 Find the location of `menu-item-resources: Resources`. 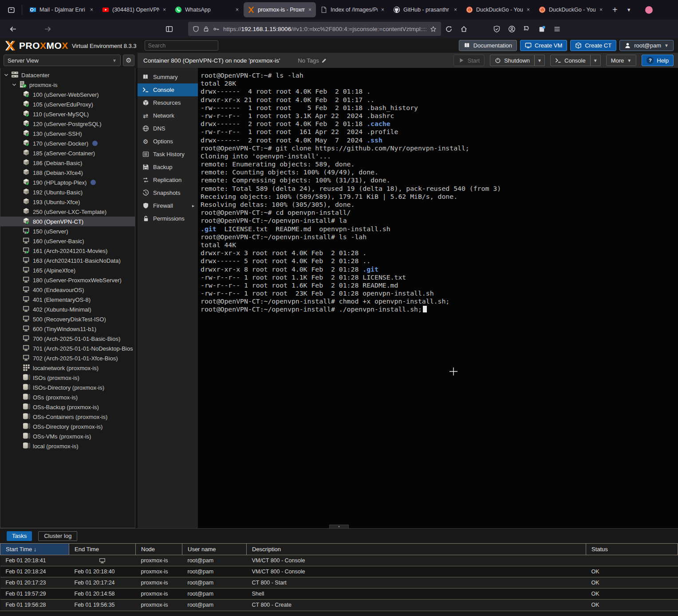

menu-item-resources: Resources is located at coordinates (168, 103).